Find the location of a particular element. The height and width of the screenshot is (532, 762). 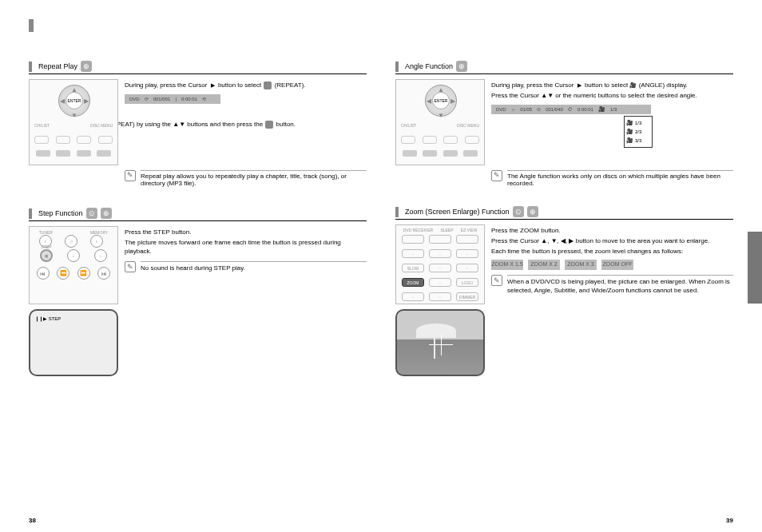

section-repeat: Repeat Play ⊕ ENTER ▲ ▼ ◀ ▶ CH/LISTDISC … is located at coordinates (198, 124).